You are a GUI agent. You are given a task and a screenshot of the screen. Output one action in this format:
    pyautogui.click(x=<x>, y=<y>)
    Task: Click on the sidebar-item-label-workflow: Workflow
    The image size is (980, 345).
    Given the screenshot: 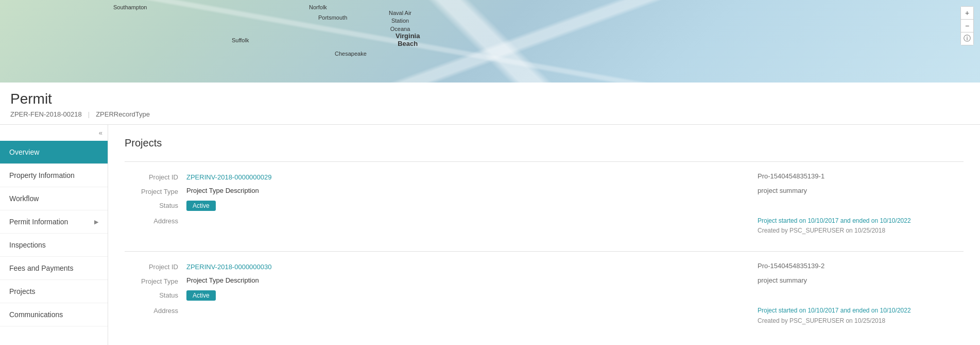 What is the action you would take?
    pyautogui.click(x=24, y=199)
    